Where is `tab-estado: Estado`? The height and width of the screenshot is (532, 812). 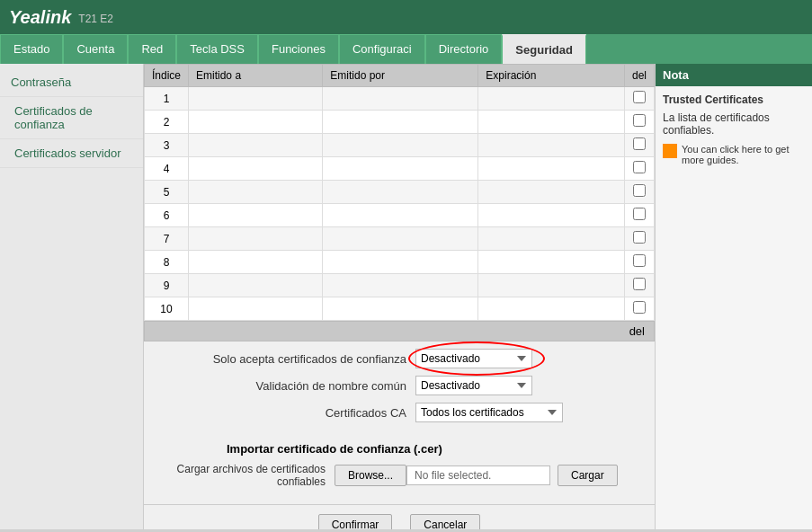 tab-estado: Estado is located at coordinates (31, 49).